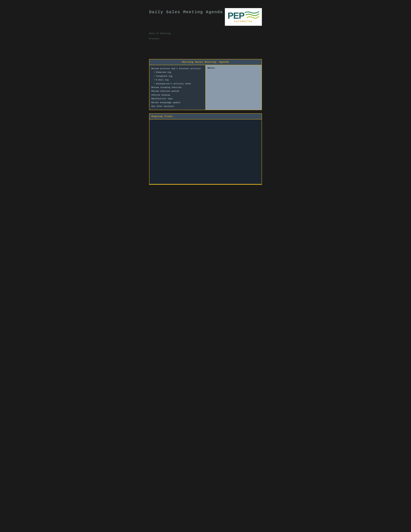 The image size is (411, 532). I want to click on morning-section-header: Morning Sales Meeting: Agenda, so click(206, 62).